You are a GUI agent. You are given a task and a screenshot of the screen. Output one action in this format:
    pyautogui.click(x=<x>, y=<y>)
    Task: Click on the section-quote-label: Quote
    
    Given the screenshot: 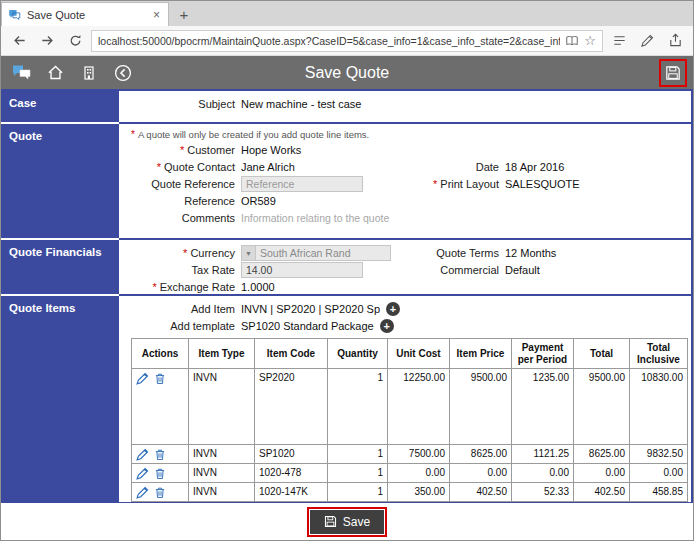 What is the action you would take?
    pyautogui.click(x=60, y=182)
    